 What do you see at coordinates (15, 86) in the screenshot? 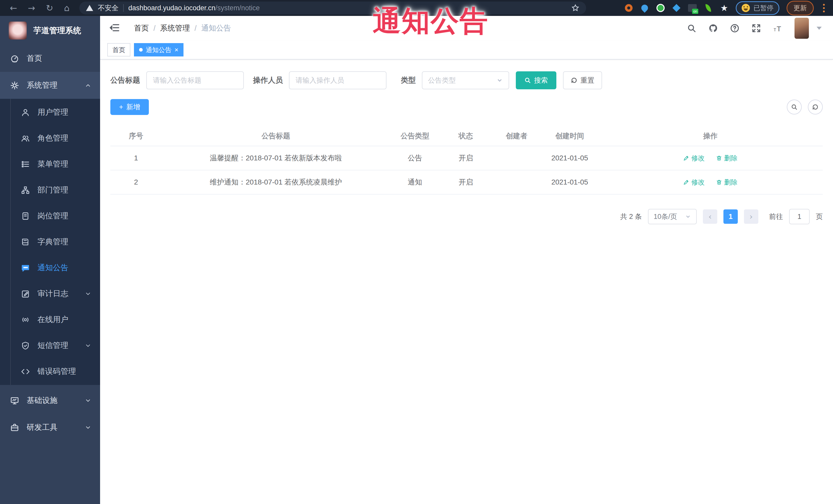
I see `gear-icon` at bounding box center [15, 86].